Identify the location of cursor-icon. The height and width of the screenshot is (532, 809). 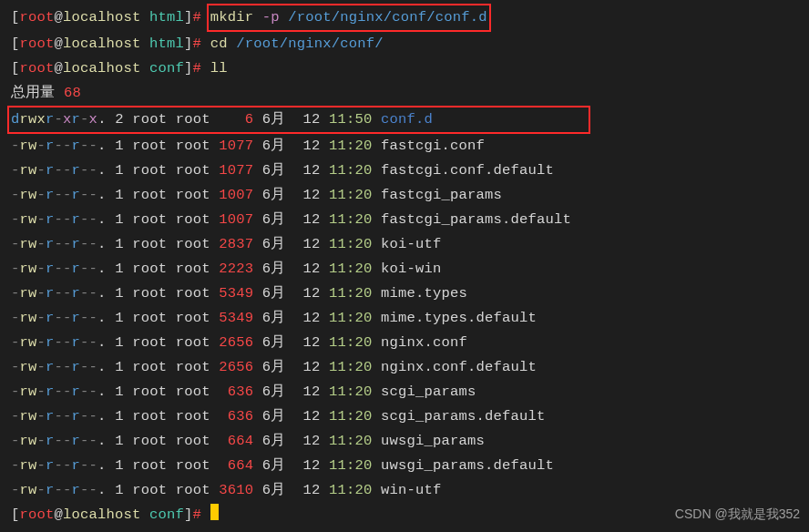
(215, 512).